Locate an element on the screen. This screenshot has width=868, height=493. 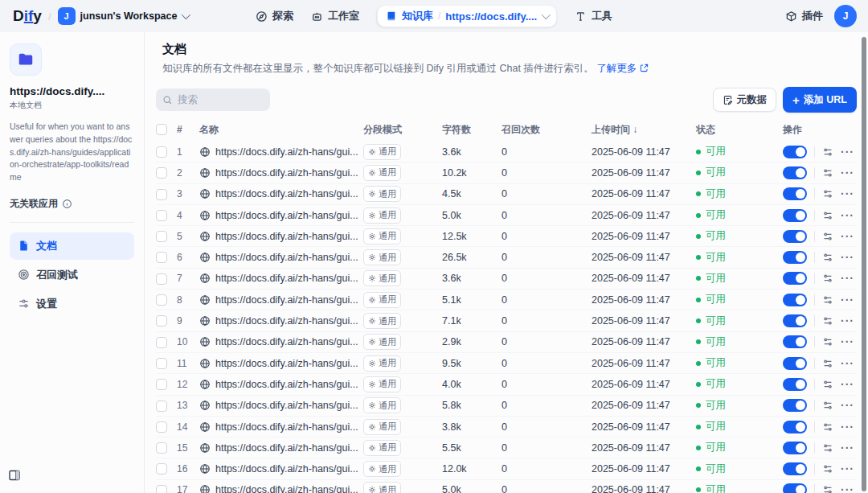
table-row: 12 https://docs.dify.ai/zh-hans/gui... 通… is located at coordinates (506, 384).